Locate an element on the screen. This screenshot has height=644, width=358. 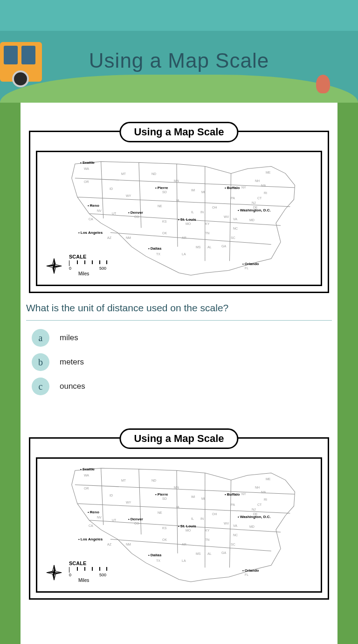
state-id: ID is located at coordinates (111, 189).